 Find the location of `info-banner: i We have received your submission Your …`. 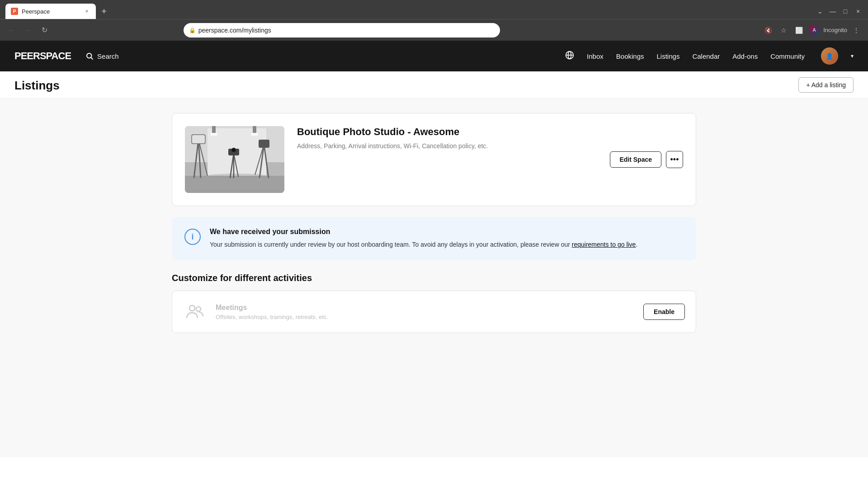

info-banner: i We have received your submission Your … is located at coordinates (434, 239).